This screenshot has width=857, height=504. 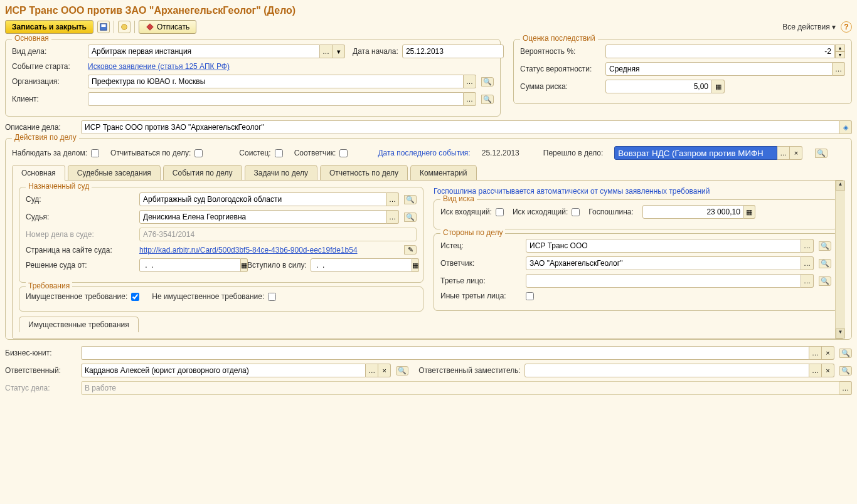 I want to click on report-checkbox, so click(x=198, y=153).